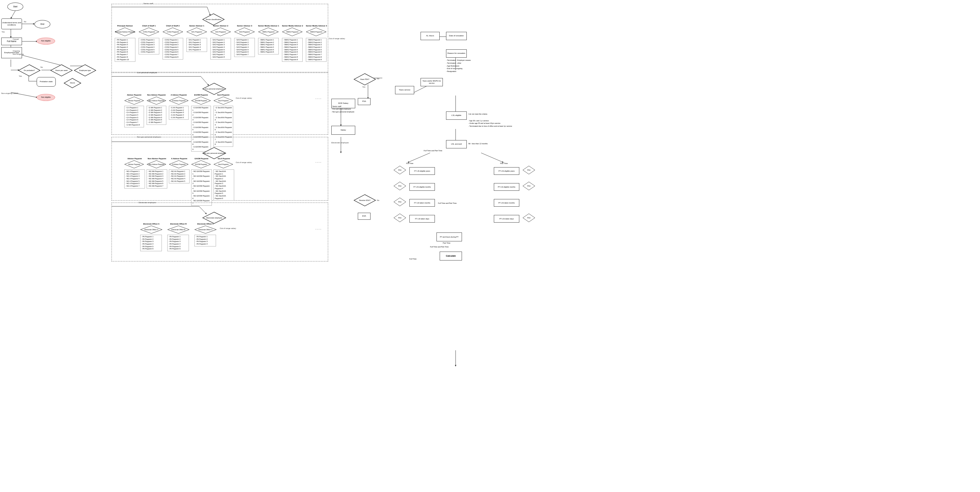  Describe the element at coordinates (410, 163) in the screenshot. I see `ft-label: Full Time` at that location.